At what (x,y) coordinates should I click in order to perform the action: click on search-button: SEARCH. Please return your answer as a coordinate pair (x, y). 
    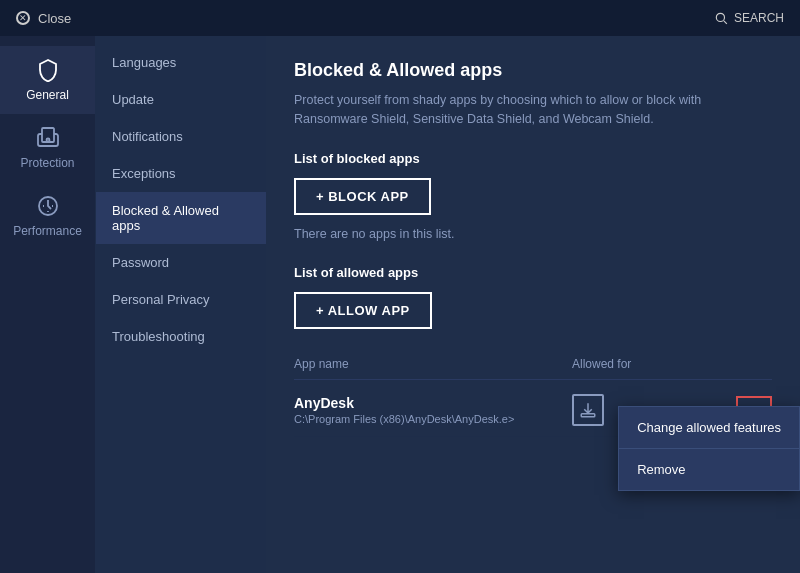
    Looking at the image, I should click on (749, 18).